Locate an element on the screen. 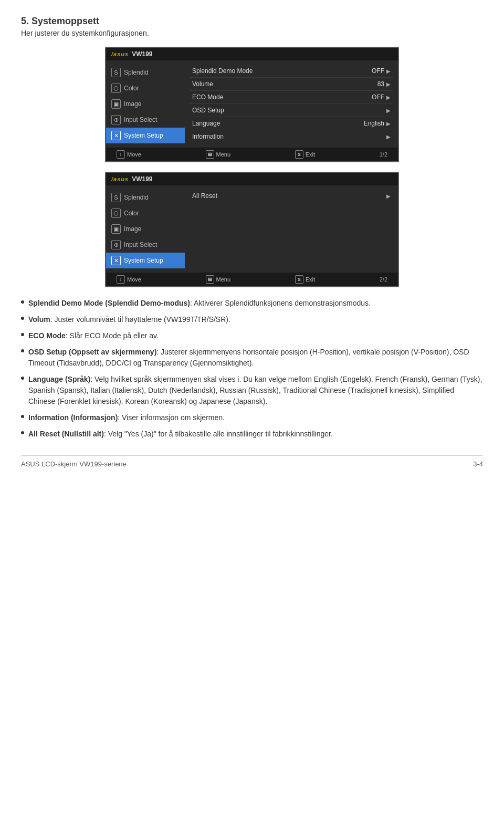 The height and width of the screenshot is (834, 504). monitor-ui-2: /asus VW199 SSplendid⬡Color▣Image⊕Input … is located at coordinates (252, 230).